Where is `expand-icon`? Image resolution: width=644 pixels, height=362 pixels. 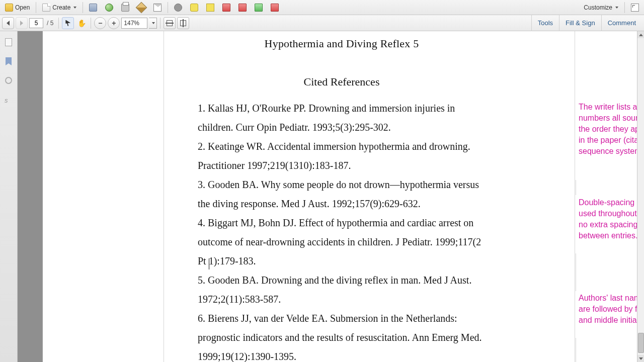 expand-icon is located at coordinates (635, 8).